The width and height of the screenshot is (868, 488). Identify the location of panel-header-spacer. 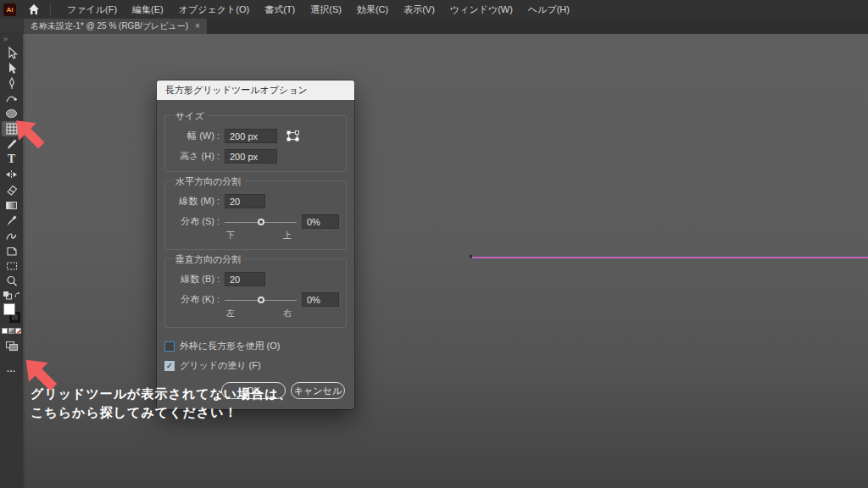
(12, 26).